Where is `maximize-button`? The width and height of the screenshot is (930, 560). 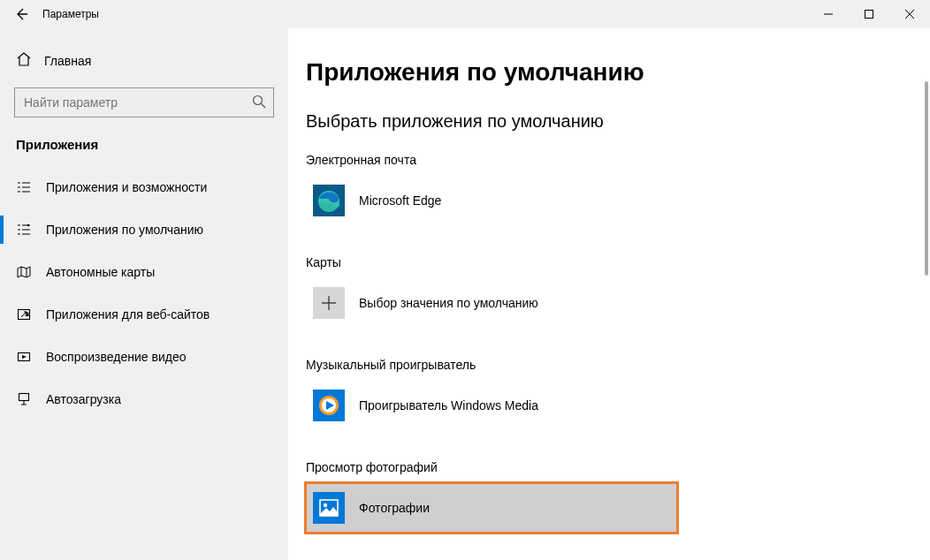 maximize-button is located at coordinates (869, 14).